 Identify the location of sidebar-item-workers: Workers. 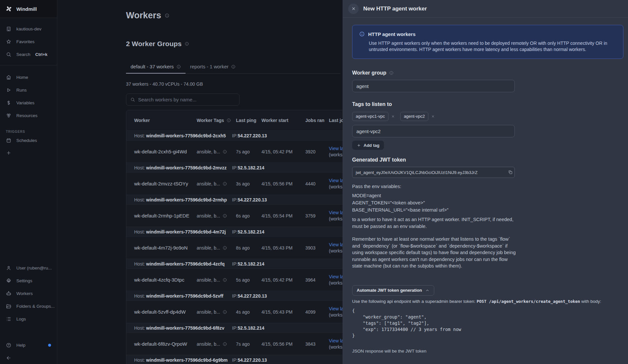
(28, 294).